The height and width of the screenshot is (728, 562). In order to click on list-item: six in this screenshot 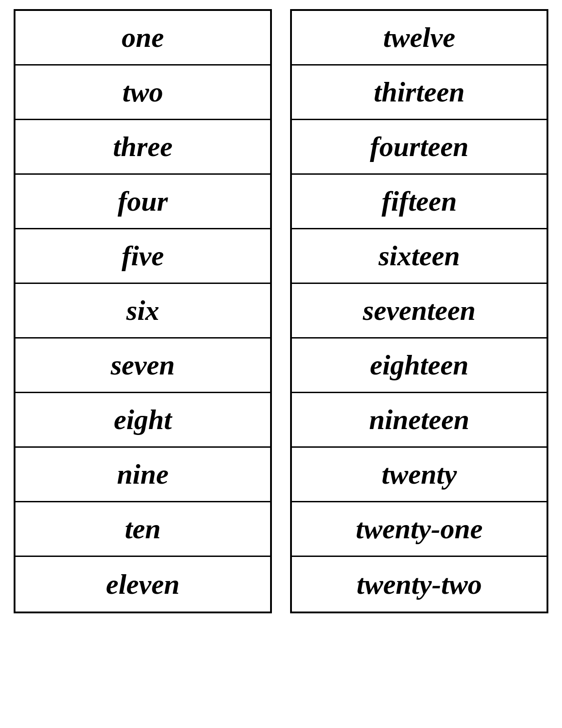, I will do `click(143, 311)`.